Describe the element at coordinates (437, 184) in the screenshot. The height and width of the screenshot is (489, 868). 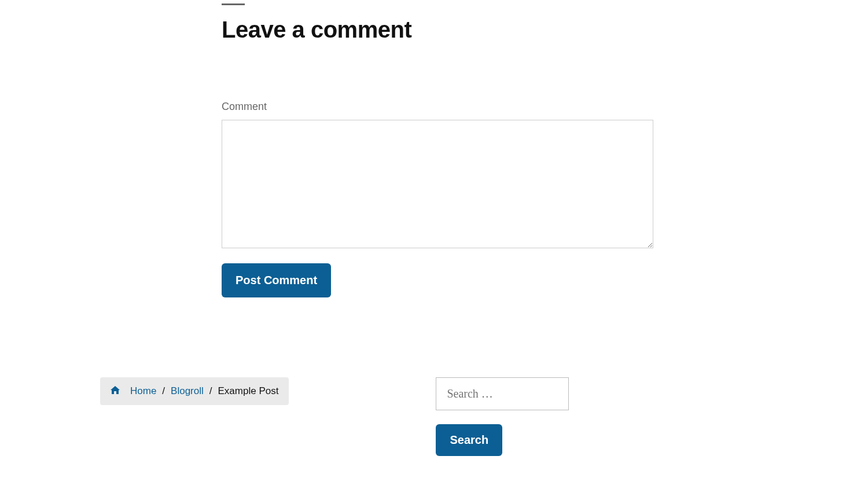
I see `comment-textarea` at that location.